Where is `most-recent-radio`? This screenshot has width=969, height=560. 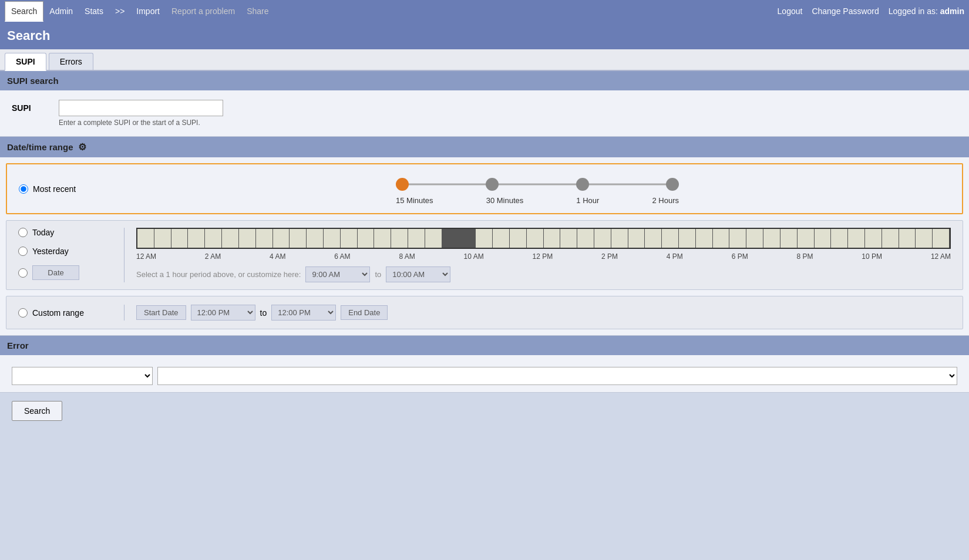
most-recent-radio is located at coordinates (23, 189).